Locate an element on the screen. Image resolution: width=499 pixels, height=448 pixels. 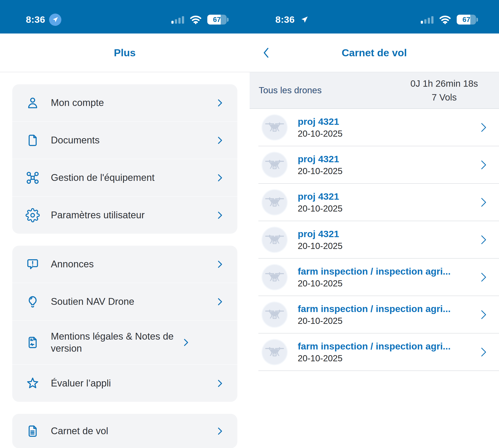
drone-icon is located at coordinates (33, 178).